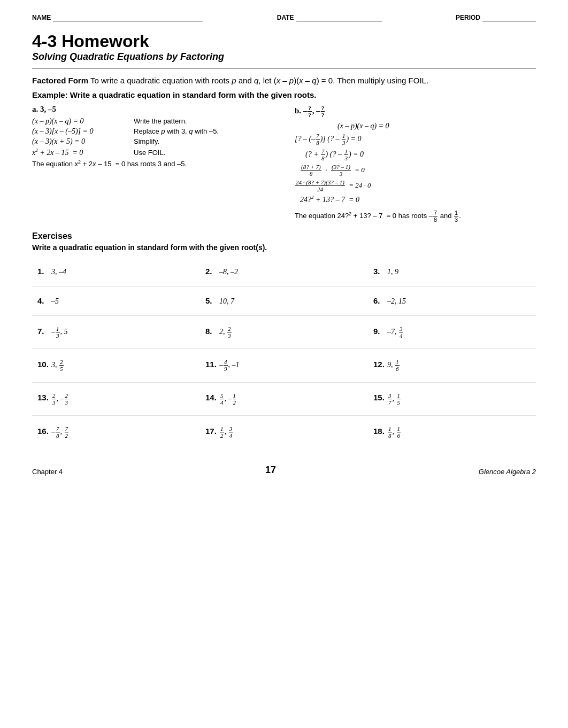 Image resolution: width=568 pixels, height=728 pixels. I want to click on date-label: DATE, so click(286, 18).